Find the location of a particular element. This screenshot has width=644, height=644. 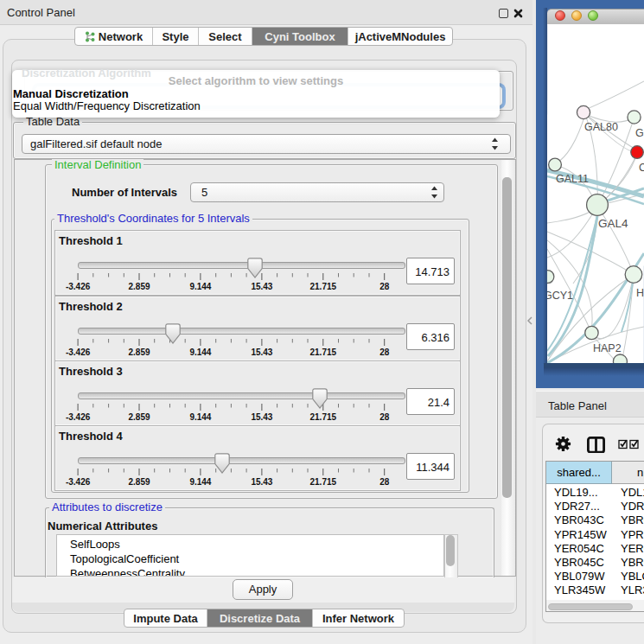

svg-text: GAL11 is located at coordinates (572, 179).